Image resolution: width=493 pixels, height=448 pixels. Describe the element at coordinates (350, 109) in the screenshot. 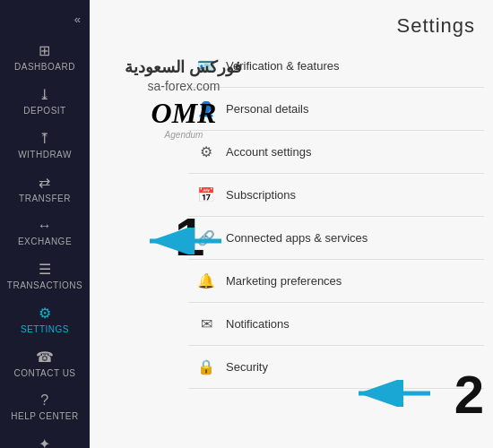

I see `settings-personal-label: Personal details` at that location.